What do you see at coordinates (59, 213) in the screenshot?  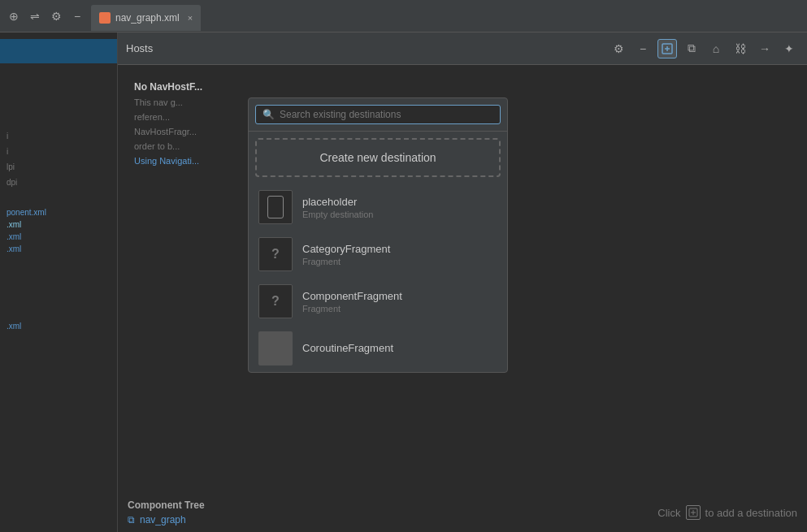 I see `sidebar-file-ponent: ponent.xml` at bounding box center [59, 213].